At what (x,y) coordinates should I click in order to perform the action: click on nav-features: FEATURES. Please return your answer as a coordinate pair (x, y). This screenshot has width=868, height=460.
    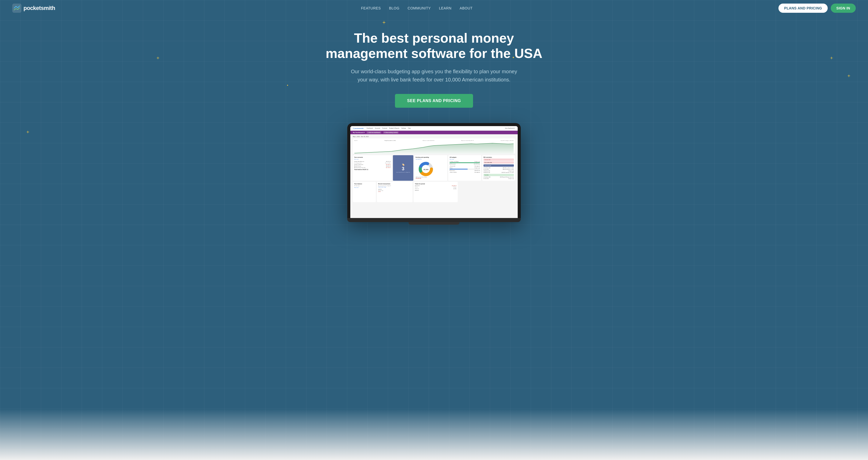
    Looking at the image, I should click on (371, 8).